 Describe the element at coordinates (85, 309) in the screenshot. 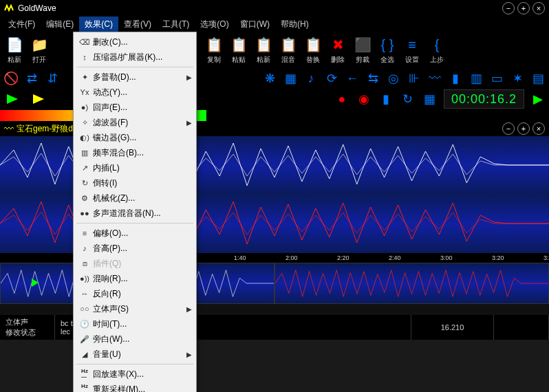

I see `stereo-icon: ○○` at that location.